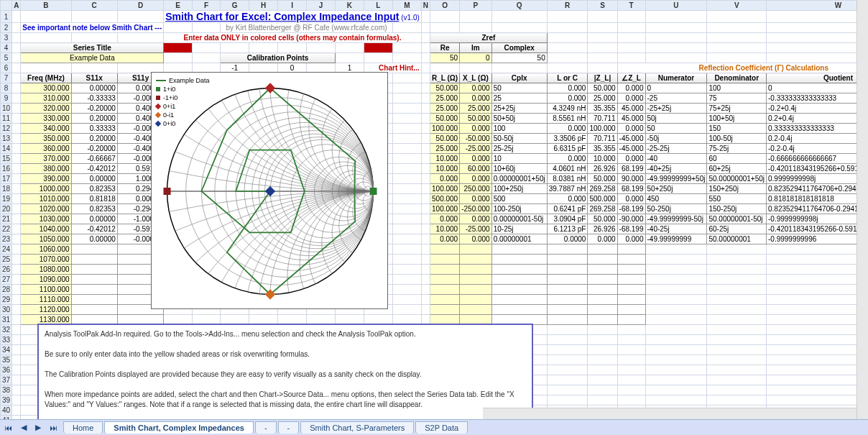  What do you see at coordinates (818, 119) in the screenshot?
I see `cell: 0.2+0.4j` at bounding box center [818, 119].